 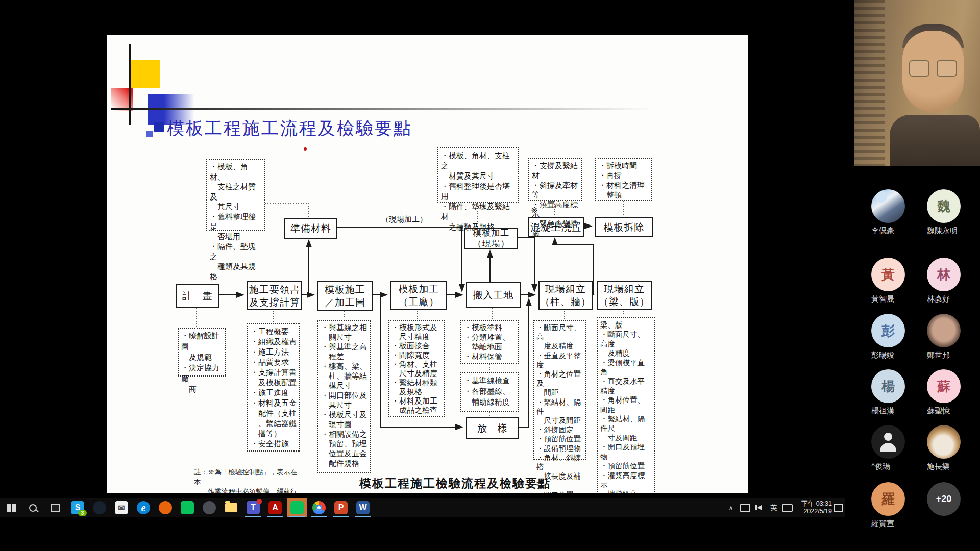 What do you see at coordinates (382, 109) in the screenshot?
I see `decor-horizontal-line` at bounding box center [382, 109].